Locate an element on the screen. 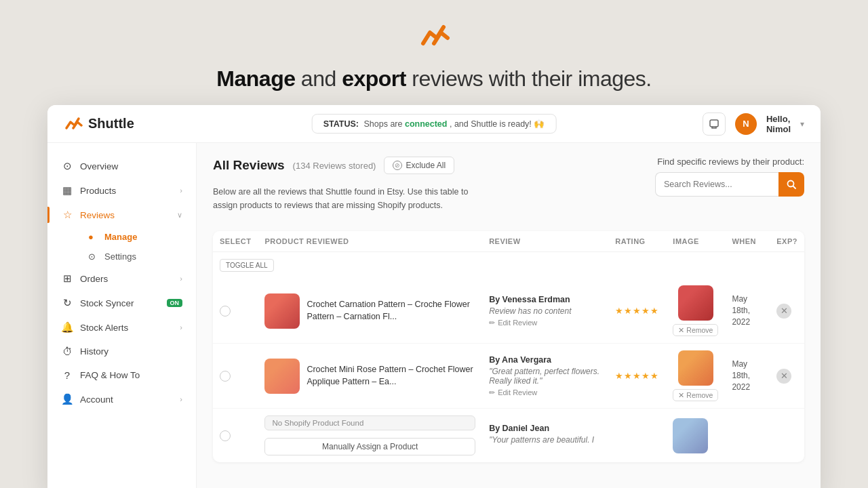 This screenshot has width=868, height=488. sidebar-label-history: History is located at coordinates (132, 351).